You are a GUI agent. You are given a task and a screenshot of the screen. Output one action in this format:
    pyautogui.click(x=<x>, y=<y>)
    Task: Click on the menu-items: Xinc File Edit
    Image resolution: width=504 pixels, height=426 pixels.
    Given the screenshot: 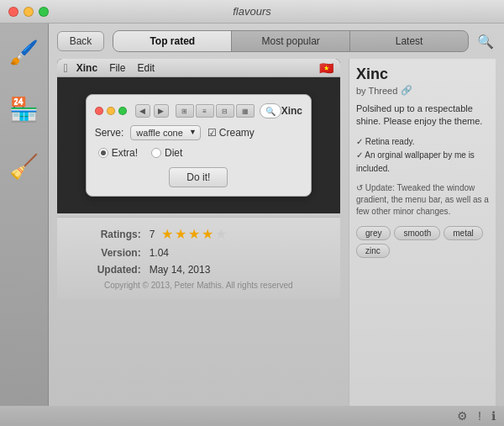 What is the action you would take?
    pyautogui.click(x=116, y=68)
    